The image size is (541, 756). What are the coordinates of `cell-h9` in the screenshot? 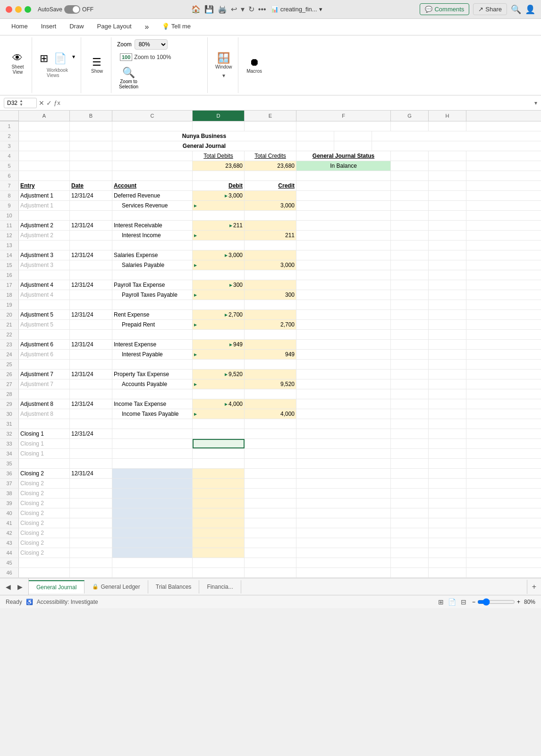 It's located at (448, 206).